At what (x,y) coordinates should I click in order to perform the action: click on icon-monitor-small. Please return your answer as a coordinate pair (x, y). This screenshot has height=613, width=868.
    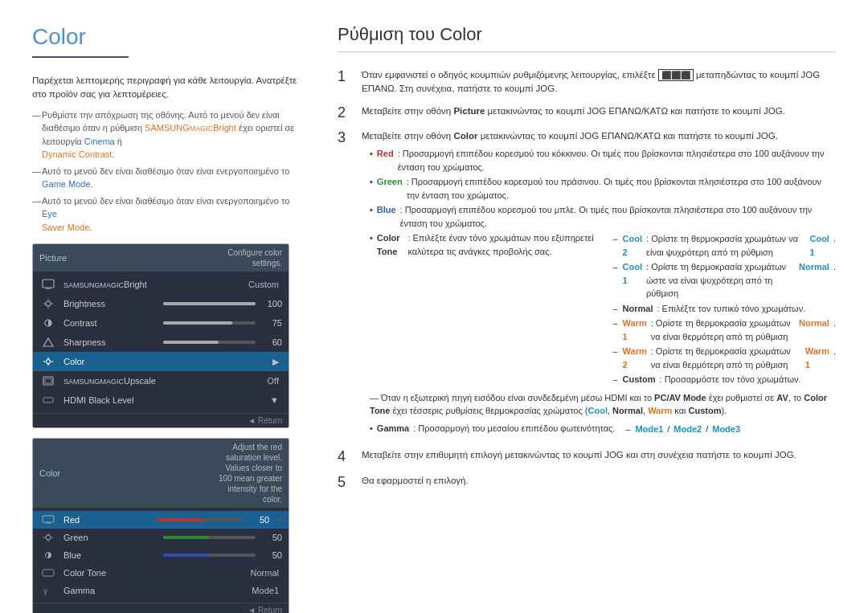
    Looking at the image, I should click on (48, 520).